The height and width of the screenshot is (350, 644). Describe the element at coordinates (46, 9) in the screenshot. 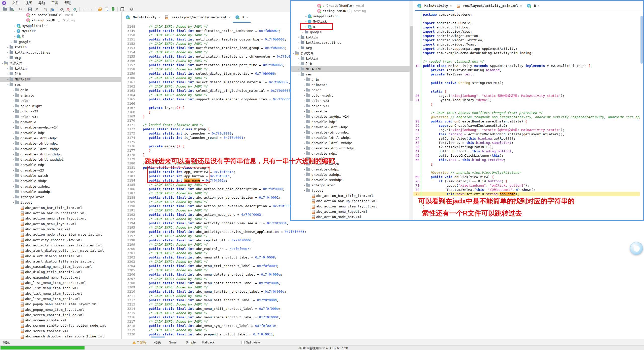

I see `flatten-packages-icon: ⇆` at that location.